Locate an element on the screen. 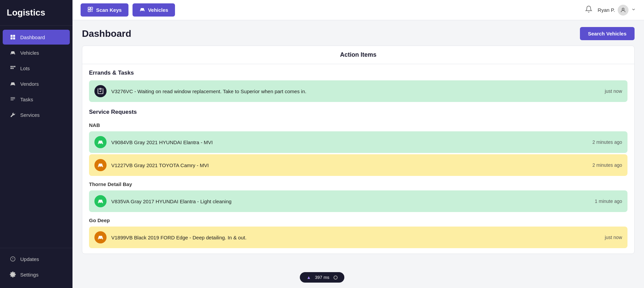 This screenshot has width=644, height=288. qr-icon is located at coordinates (90, 10).